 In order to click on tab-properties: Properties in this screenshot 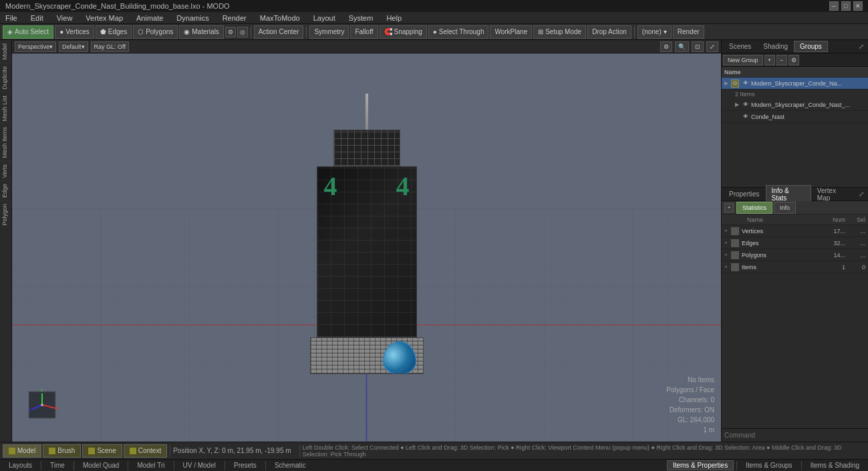, I will do `click(744, 194)`.